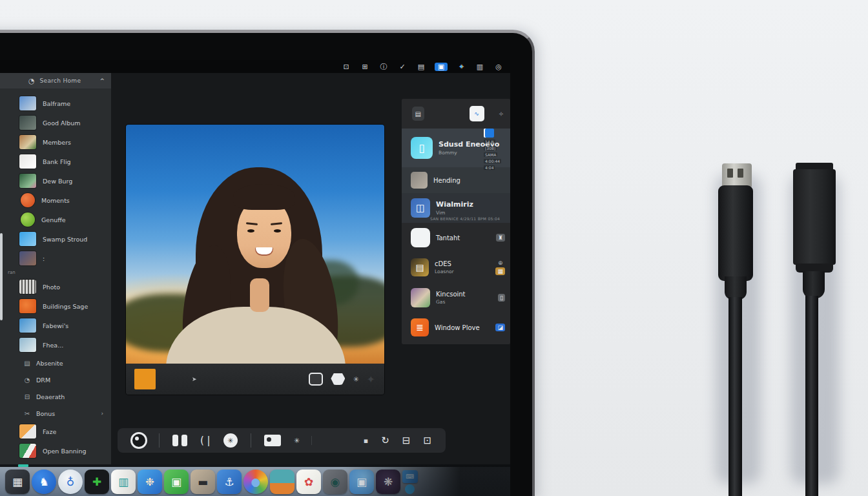 This screenshot has height=496, width=868. I want to click on app-trailing-icons: ◪, so click(500, 327).